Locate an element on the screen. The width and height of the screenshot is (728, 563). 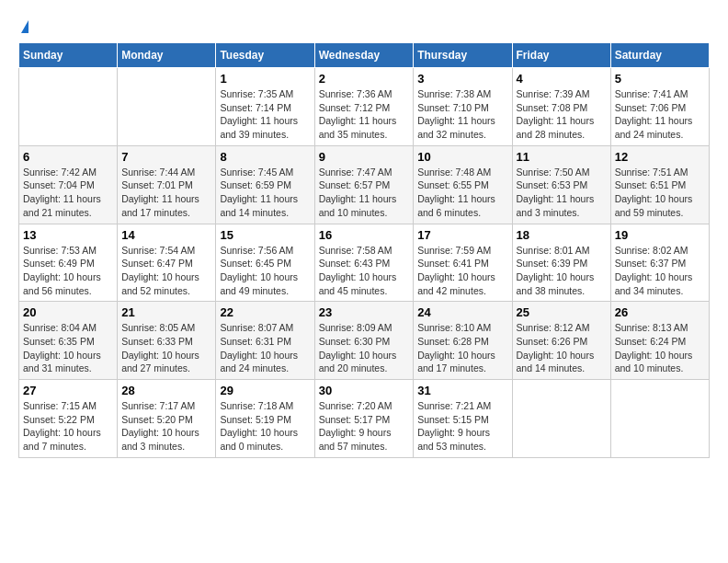
day-cell: 11Sunrise: 7:50 AMSunset: 6:53 PMDayligh… is located at coordinates (561, 184).